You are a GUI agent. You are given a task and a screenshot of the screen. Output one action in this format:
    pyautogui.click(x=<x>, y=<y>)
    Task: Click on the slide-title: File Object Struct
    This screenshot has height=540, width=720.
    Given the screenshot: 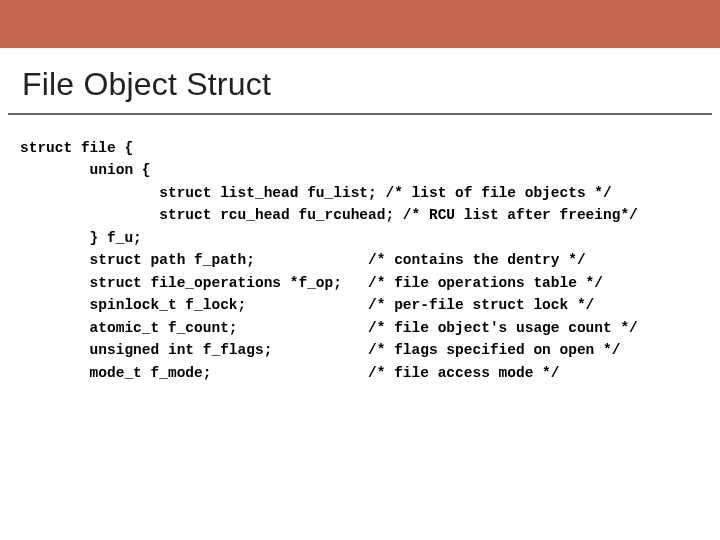 What is the action you would take?
    pyautogui.click(x=360, y=84)
    